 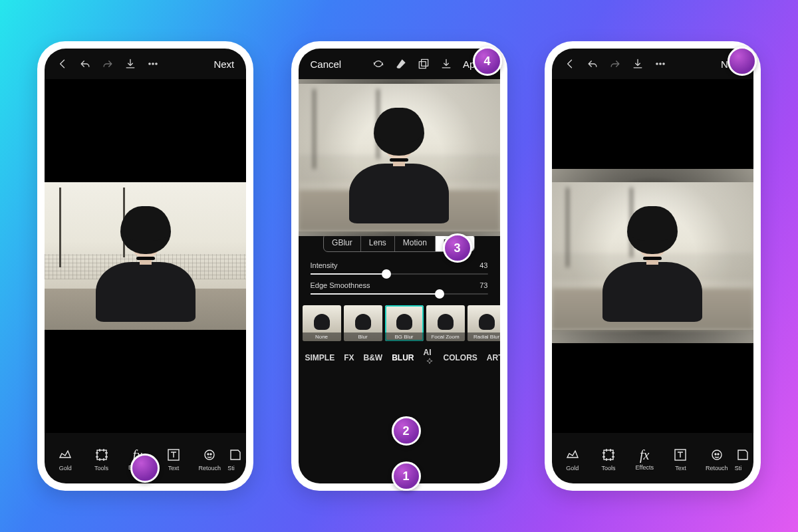 What do you see at coordinates (403, 358) in the screenshot?
I see `cat-blur: BLUR` at bounding box center [403, 358].